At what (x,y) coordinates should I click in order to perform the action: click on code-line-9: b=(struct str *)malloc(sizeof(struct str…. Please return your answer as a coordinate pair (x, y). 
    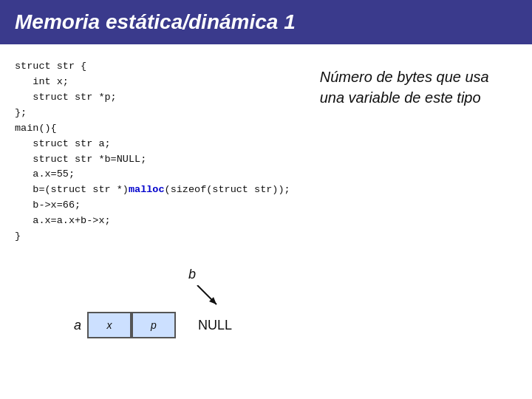
    Looking at the image, I should click on (152, 189).